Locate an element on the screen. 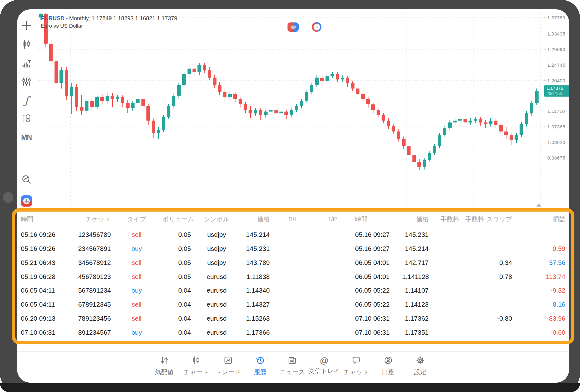 The width and height of the screenshot is (580, 392). nav-label: トレード is located at coordinates (228, 372).